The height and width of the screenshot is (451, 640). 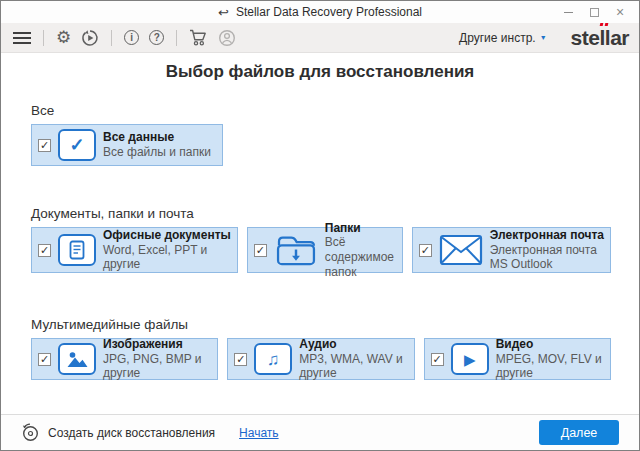 What do you see at coordinates (296, 250) in the screenshot?
I see `folder-download-icon` at bounding box center [296, 250].